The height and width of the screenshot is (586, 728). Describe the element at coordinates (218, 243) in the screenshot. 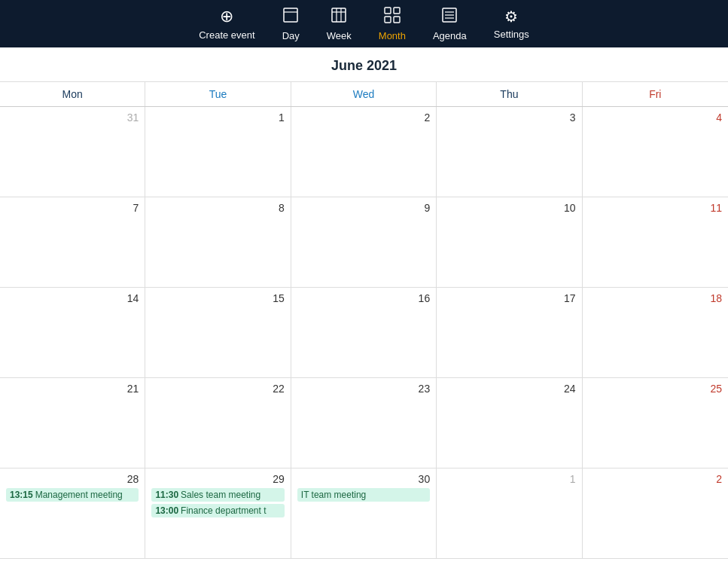

I see `cal-cell: 8` at that location.